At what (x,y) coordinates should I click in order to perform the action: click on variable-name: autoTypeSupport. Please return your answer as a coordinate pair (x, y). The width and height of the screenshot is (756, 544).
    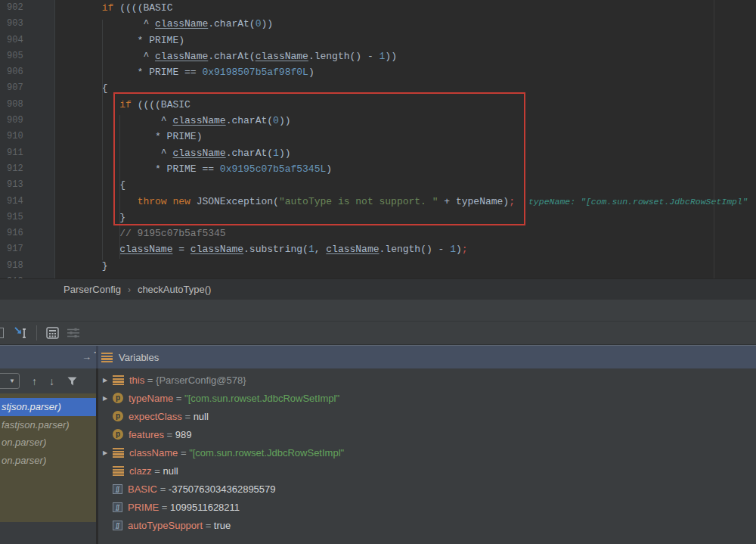
    Looking at the image, I should click on (165, 525).